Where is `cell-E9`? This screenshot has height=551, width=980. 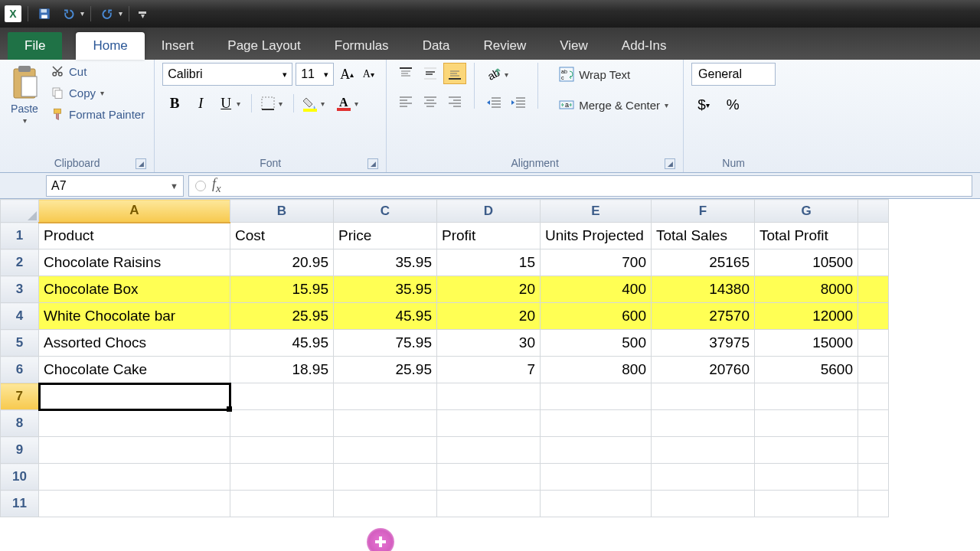 cell-E9 is located at coordinates (596, 450).